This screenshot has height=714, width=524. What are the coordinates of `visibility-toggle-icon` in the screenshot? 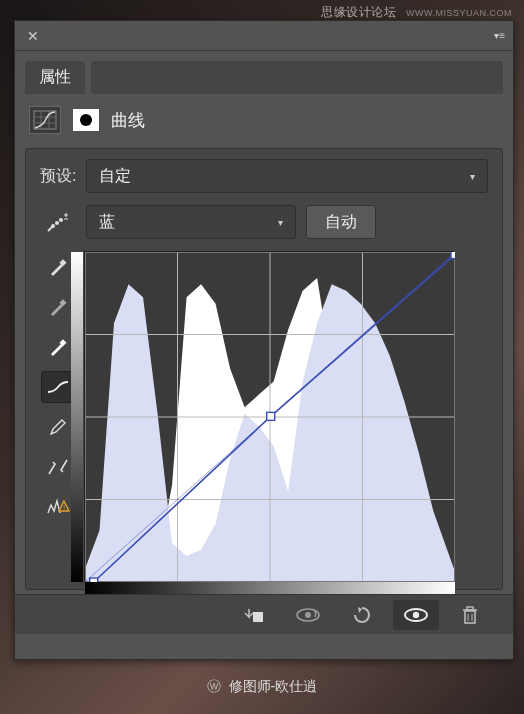 It's located at (416, 615).